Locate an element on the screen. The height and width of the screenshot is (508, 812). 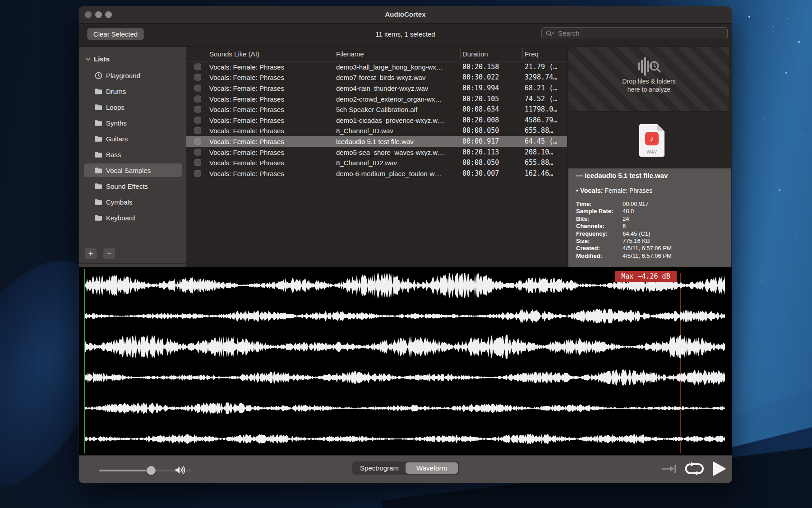
sidebar-section-lists: Lists is located at coordinates (97, 59).